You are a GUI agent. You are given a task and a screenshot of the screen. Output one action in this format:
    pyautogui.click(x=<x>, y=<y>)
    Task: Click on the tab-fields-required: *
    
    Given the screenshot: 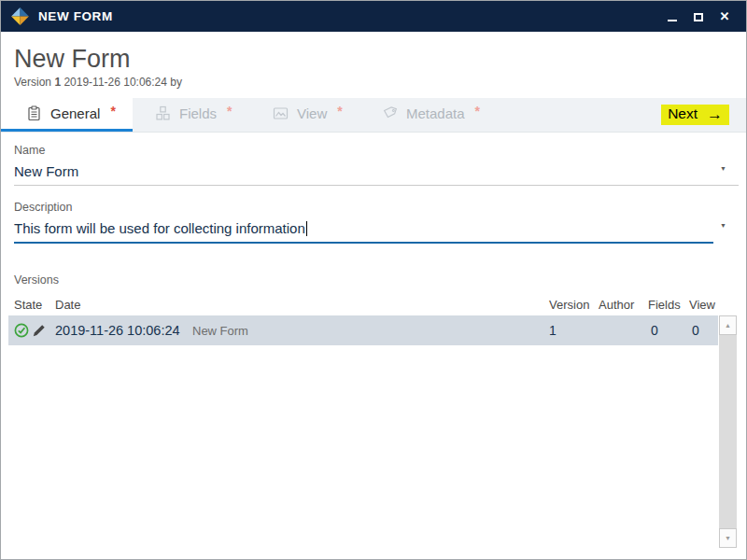 What is the action you would take?
    pyautogui.click(x=230, y=111)
    